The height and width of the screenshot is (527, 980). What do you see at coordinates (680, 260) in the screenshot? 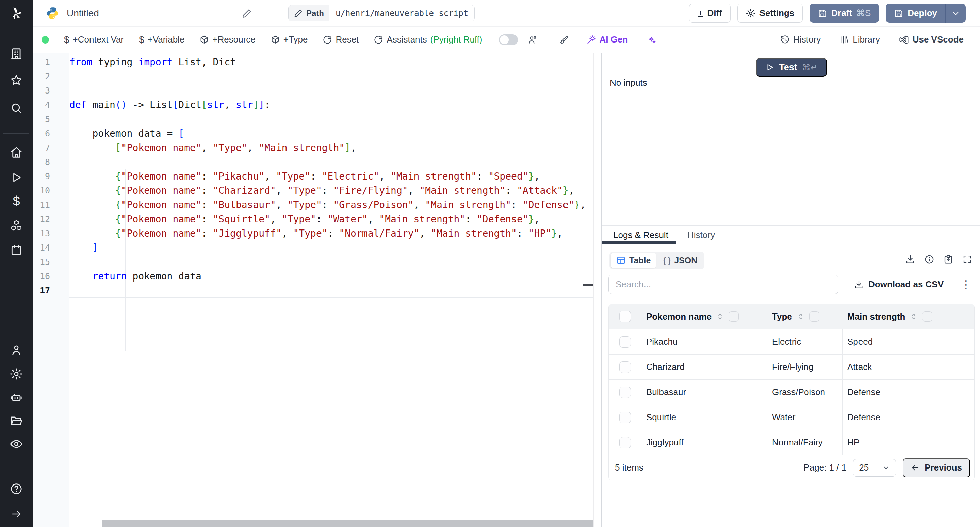
I see `view-json-button: { } JSON` at bounding box center [680, 260].